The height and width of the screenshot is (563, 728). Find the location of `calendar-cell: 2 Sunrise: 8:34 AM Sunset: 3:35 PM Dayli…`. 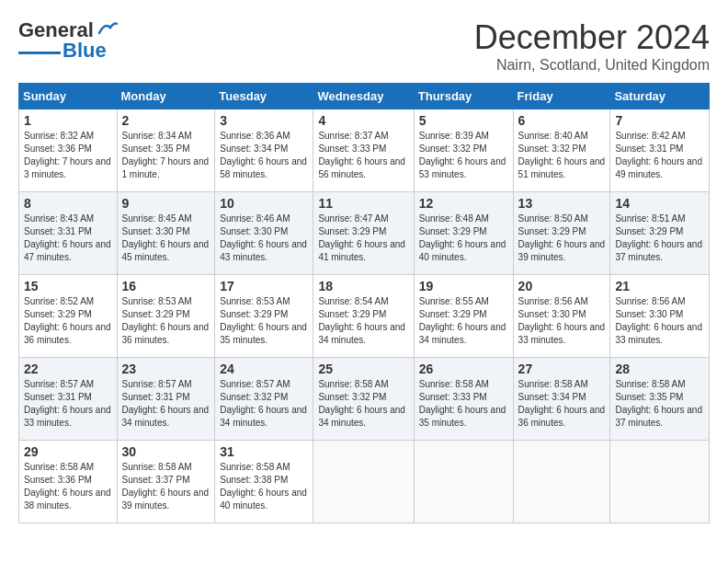

calendar-cell: 2 Sunrise: 8:34 AM Sunset: 3:35 PM Dayli… is located at coordinates (165, 151).